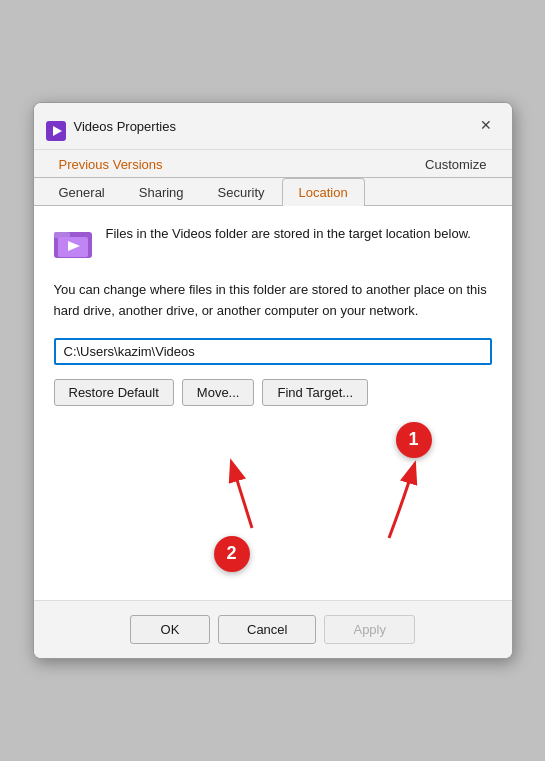  What do you see at coordinates (114, 392) in the screenshot?
I see `restore-default-button: Restore Default` at bounding box center [114, 392].